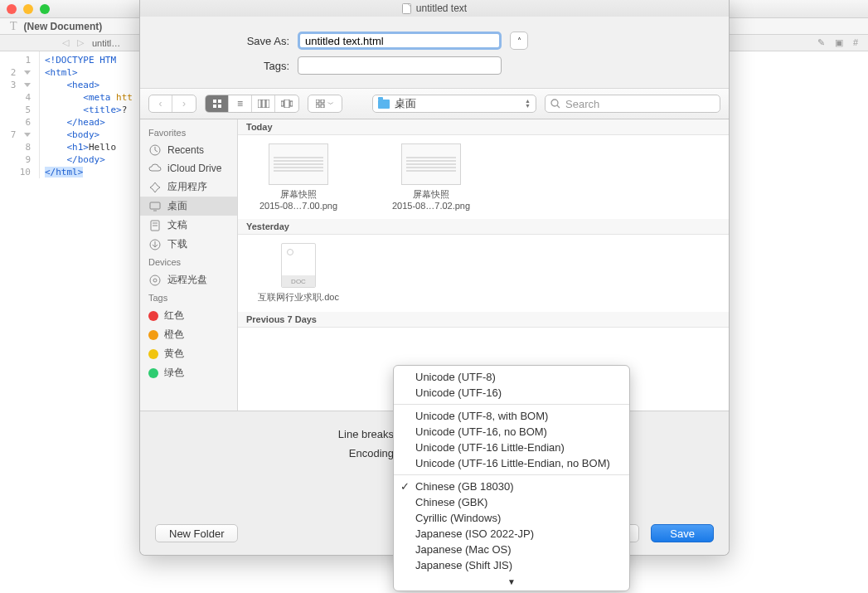 This screenshot has height=593, width=868. Describe the element at coordinates (431, 177) in the screenshot. I see `file-item: 屏幕快照 2015-08…7.02.png` at that location.